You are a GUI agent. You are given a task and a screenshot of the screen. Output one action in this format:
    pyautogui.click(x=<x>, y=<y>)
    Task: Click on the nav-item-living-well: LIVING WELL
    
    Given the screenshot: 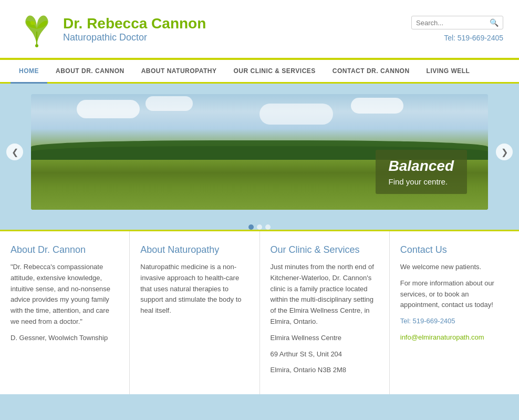 What is the action you would take?
    pyautogui.click(x=449, y=71)
    